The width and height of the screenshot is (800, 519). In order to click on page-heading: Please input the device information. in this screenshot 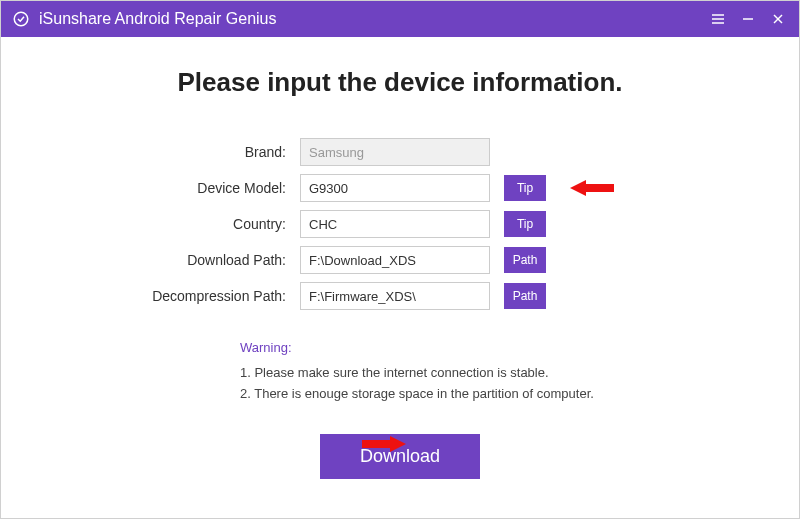, I will do `click(400, 82)`.